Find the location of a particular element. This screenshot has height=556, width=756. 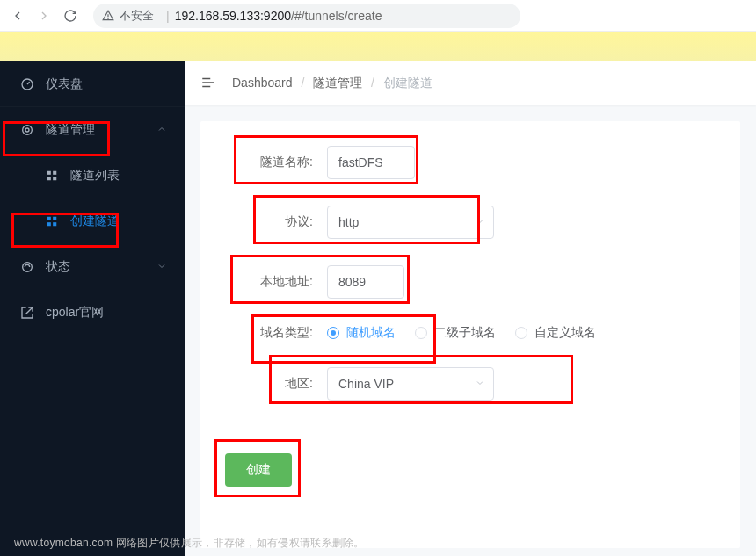

status-icon is located at coordinates (27, 267).